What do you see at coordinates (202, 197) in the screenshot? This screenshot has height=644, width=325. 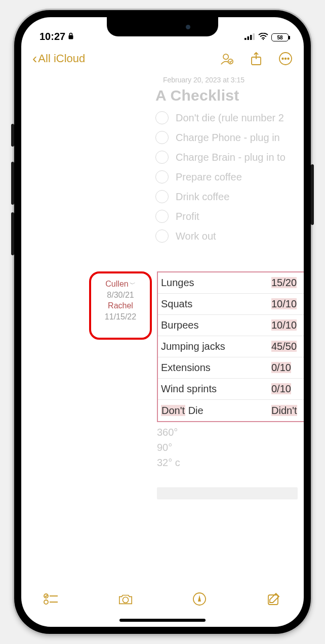 I see `checklist-text: Drink coffee` at bounding box center [202, 197].